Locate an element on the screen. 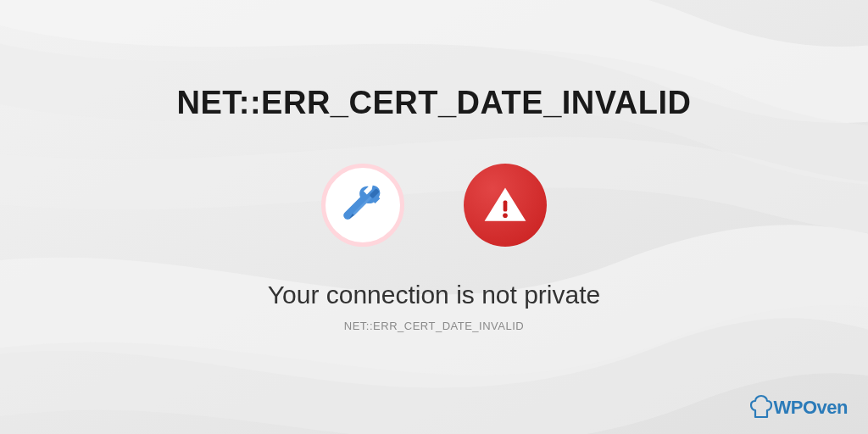 This screenshot has width=868, height=434. icon-row is located at coordinates (434, 205).